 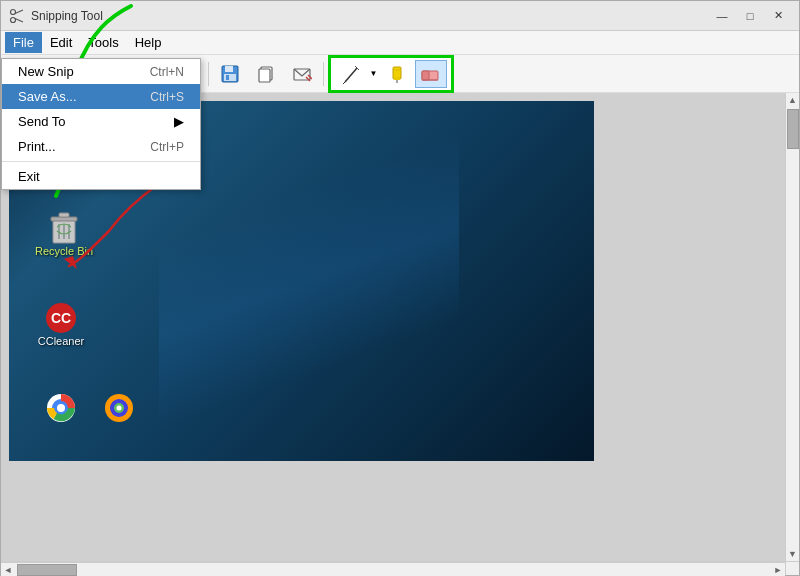 What do you see at coordinates (61, 318) in the screenshot?
I see `ccleaner-image: CC` at bounding box center [61, 318].